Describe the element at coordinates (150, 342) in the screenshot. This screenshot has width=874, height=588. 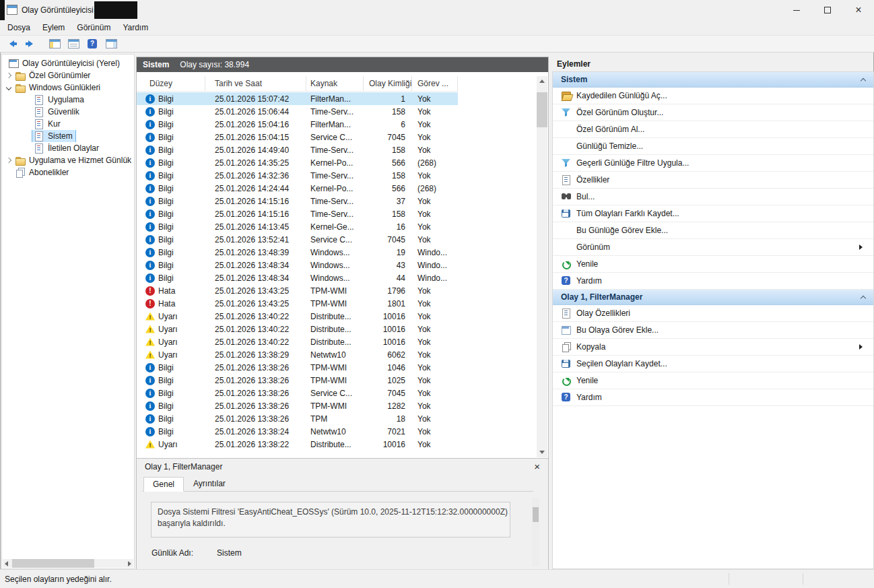
I see `level-icon` at that location.